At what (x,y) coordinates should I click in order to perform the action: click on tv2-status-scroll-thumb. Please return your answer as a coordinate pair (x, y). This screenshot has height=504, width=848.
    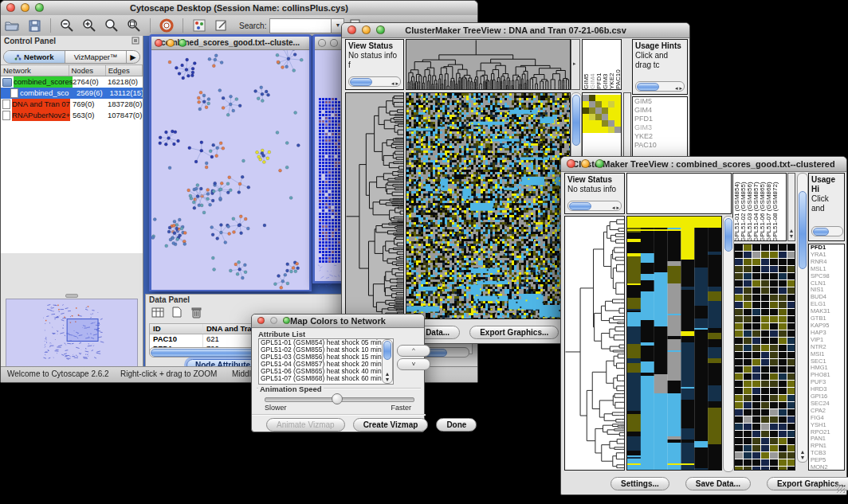
    Looking at the image, I should click on (580, 206).